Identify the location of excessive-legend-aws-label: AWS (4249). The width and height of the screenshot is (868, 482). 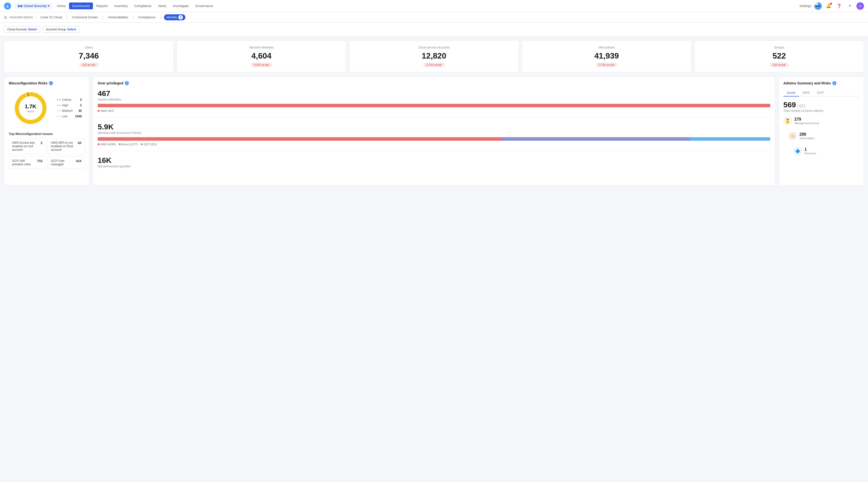
(108, 144).